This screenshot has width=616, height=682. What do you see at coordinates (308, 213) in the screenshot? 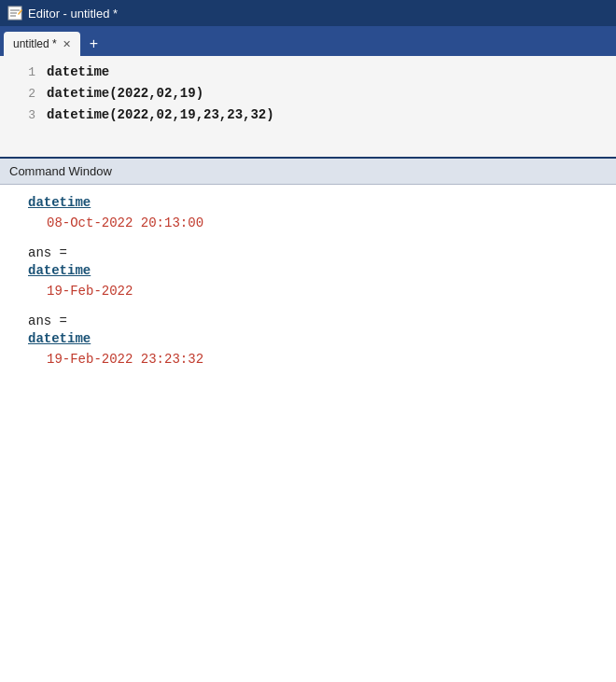
I see `cmd-block-1: datetime 08-Oct-2022 20:13:00` at bounding box center [308, 213].